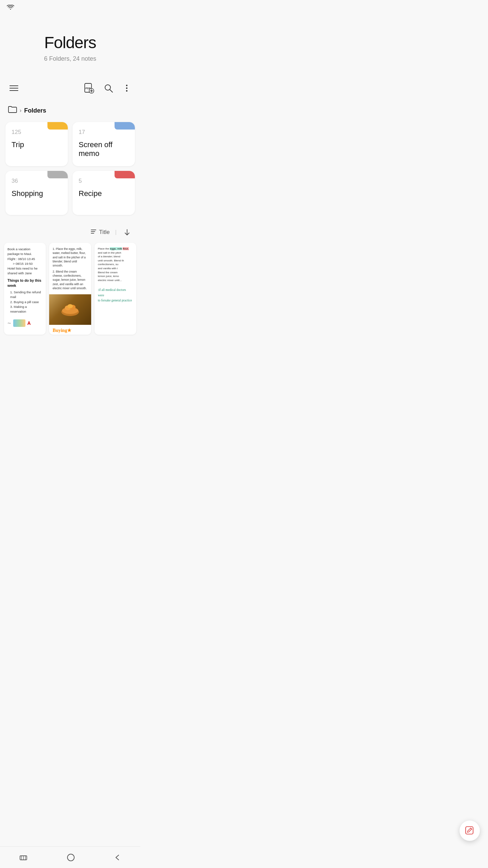 This screenshot has width=488, height=868. I want to click on sort-direction-icon, so click(127, 232).